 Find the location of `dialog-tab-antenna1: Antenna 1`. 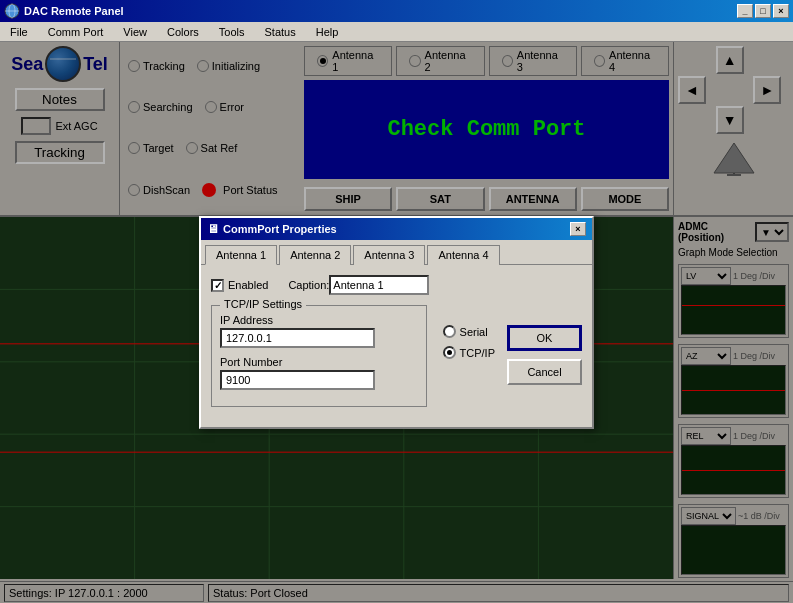

dialog-tab-antenna1: Antenna 1 is located at coordinates (241, 255).